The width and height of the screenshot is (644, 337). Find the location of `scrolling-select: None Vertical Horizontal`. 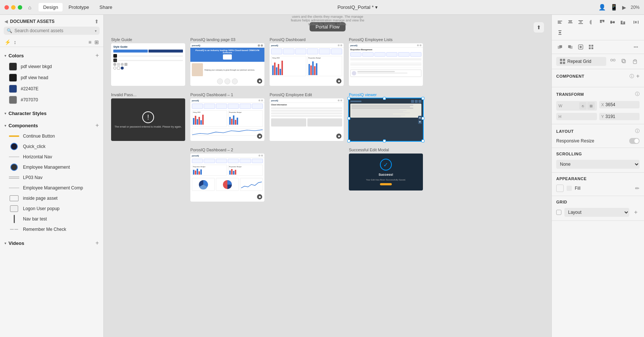

scrolling-select: None Vertical Horizontal is located at coordinates (598, 164).